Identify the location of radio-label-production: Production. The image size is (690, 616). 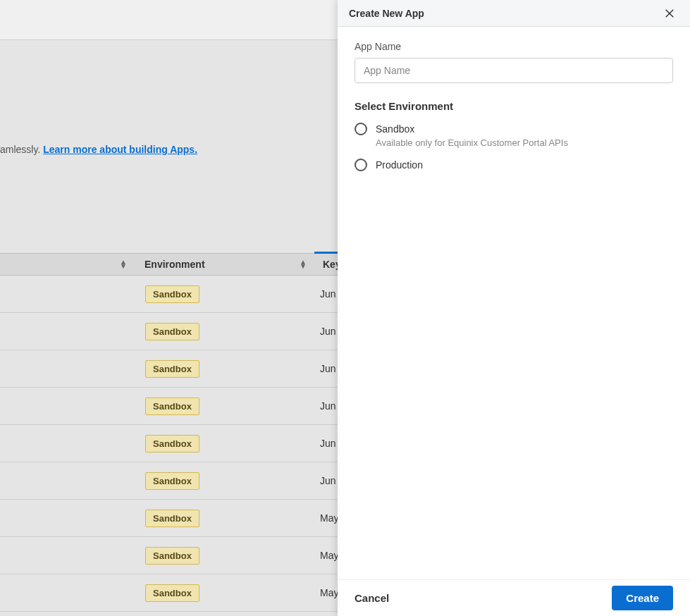
(524, 165).